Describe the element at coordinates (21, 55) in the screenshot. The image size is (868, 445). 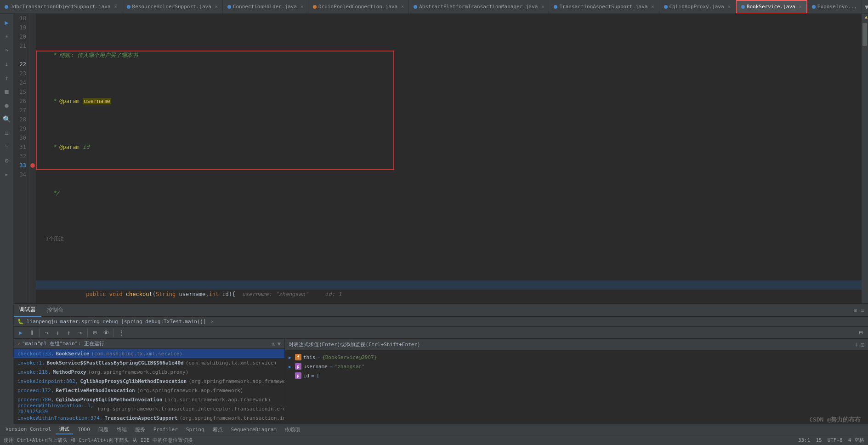
I see `ln-21b` at that location.